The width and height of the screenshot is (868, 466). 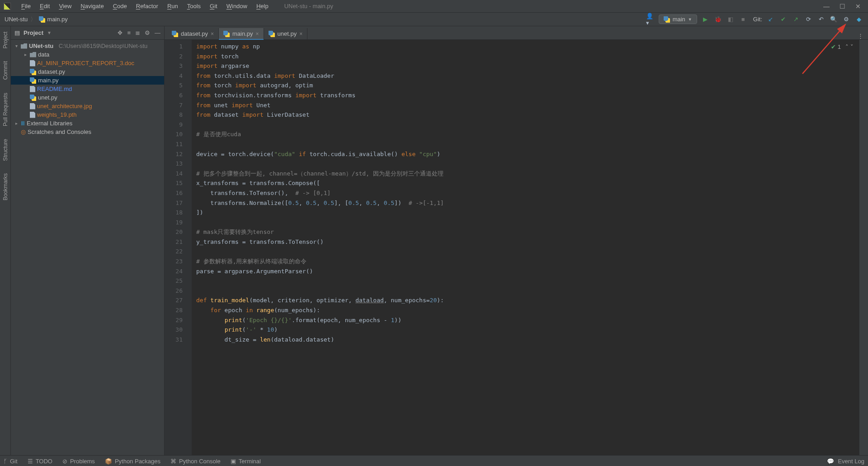 What do you see at coordinates (796, 19) in the screenshot?
I see `git-push-icon: ↗` at bounding box center [796, 19].